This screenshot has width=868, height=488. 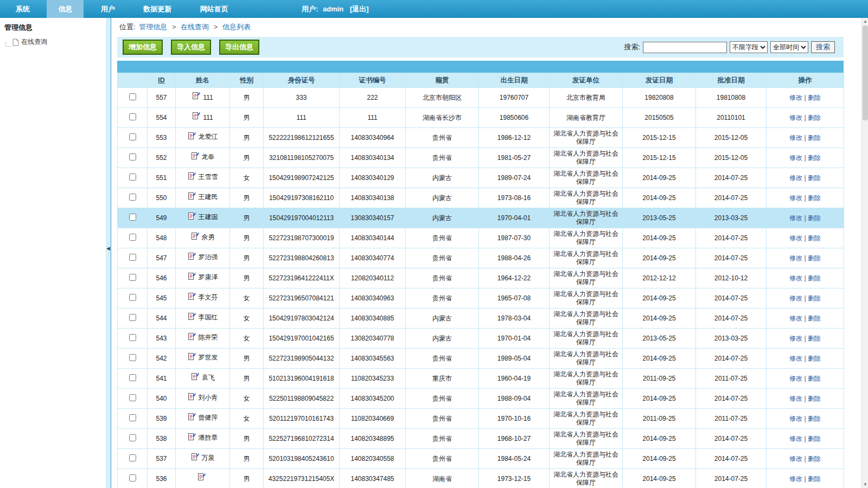 I want to click on logout-link: [退出], so click(x=359, y=9).